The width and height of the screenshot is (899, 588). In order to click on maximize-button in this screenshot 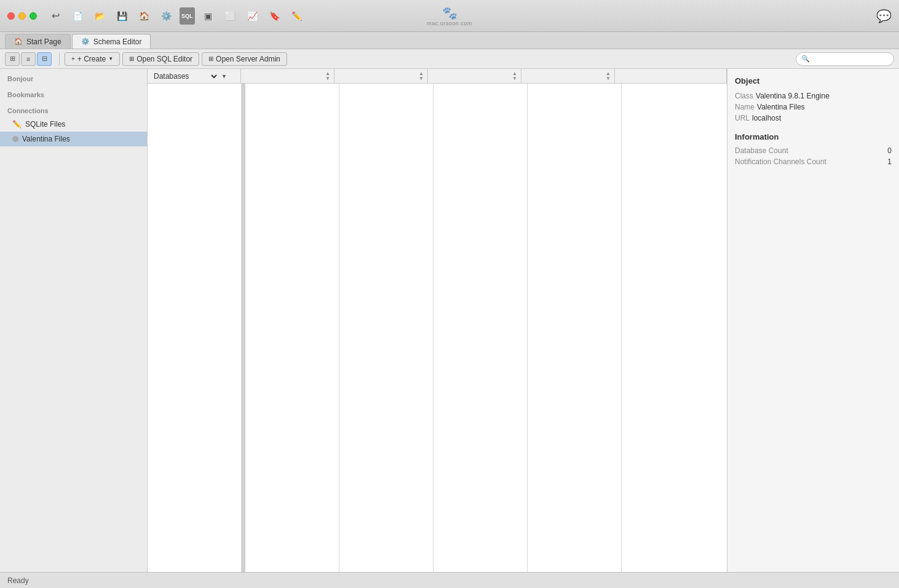, I will do `click(33, 16)`.